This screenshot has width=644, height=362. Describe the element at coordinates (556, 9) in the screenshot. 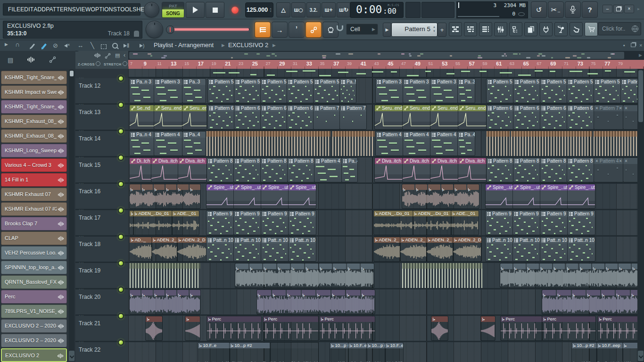

I see `edison-scissors-button: ✂↔` at that location.